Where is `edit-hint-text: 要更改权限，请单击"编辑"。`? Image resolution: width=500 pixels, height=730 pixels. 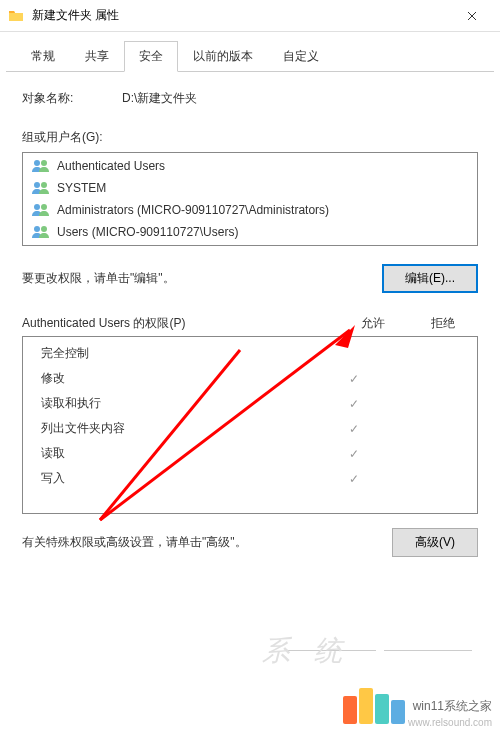
edit-hint-text: 要更改权限，请单击"编辑"。 is located at coordinates (98, 278).